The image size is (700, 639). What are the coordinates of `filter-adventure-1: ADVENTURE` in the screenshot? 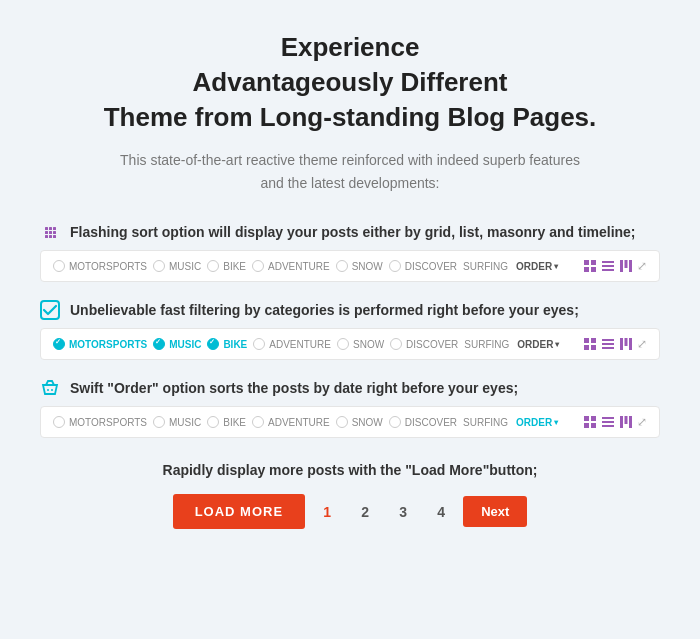 It's located at (291, 266).